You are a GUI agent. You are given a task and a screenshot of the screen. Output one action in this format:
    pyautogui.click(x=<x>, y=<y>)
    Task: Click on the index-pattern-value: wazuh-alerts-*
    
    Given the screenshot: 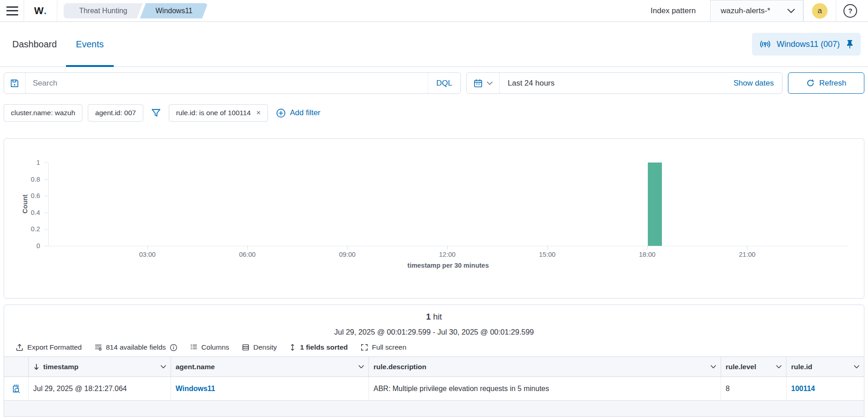 What is the action you would take?
    pyautogui.click(x=745, y=11)
    